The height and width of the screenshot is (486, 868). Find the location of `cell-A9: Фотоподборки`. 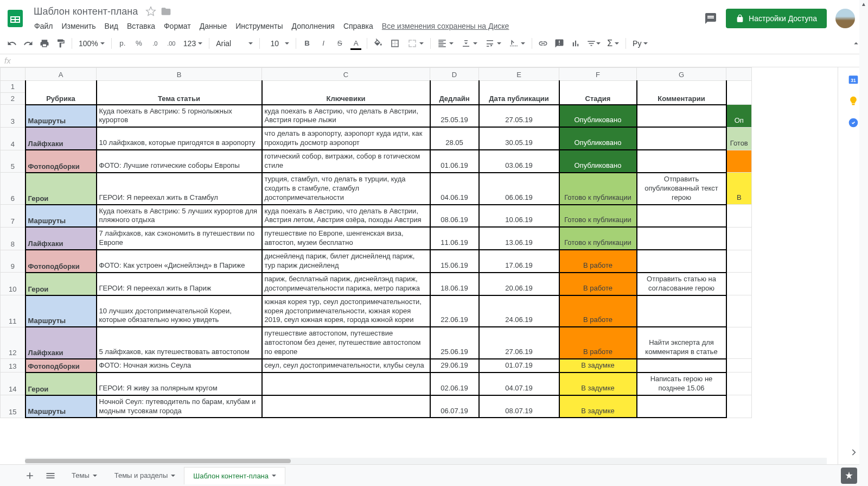

cell-A9: Фотоподборки is located at coordinates (61, 261).